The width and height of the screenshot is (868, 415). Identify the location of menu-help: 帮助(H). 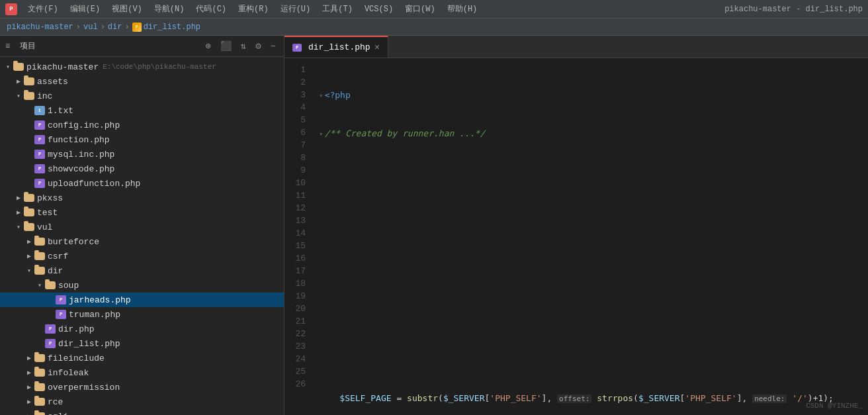
(462, 9).